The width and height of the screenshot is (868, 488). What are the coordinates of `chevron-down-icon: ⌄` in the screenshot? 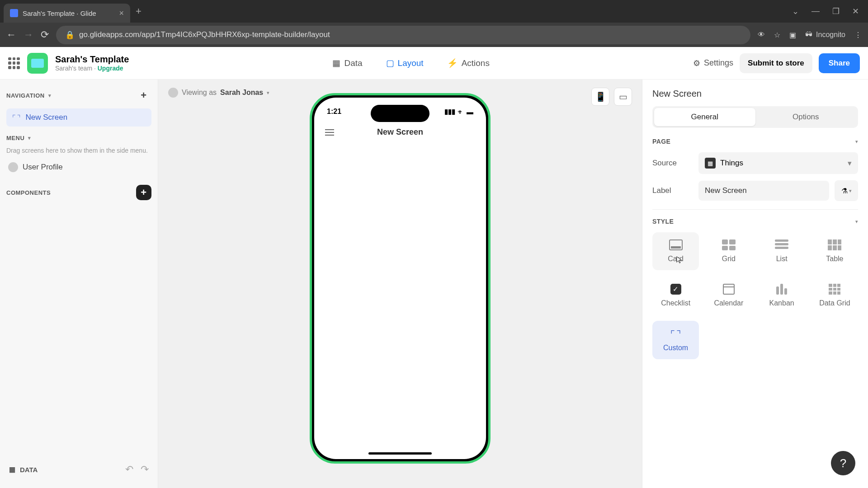 It's located at (796, 11).